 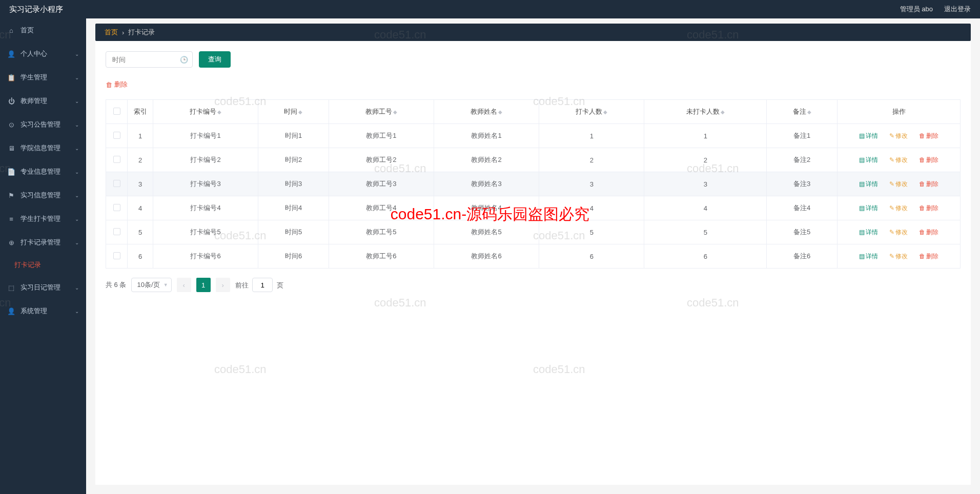 I want to click on col-time: 时间◆, so click(x=294, y=112).